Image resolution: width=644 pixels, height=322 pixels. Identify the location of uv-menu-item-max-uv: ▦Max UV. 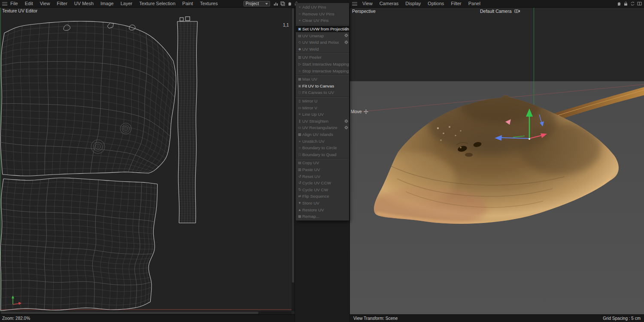
(322, 79).